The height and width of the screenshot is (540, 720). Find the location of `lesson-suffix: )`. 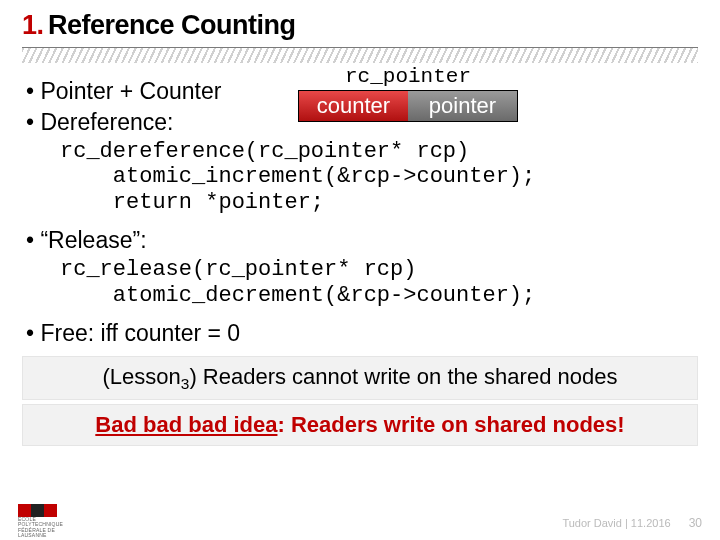

lesson-suffix: ) is located at coordinates (192, 376).